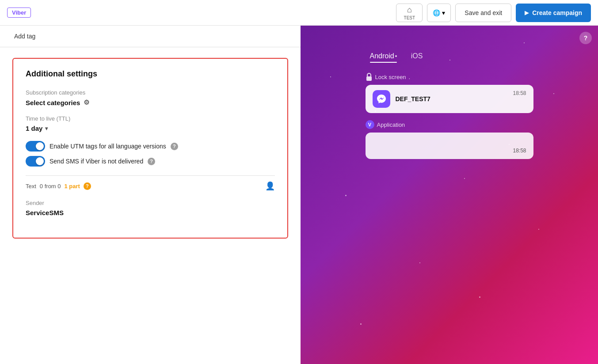 Image resolution: width=598 pixels, height=364 pixels. What do you see at coordinates (527, 13) in the screenshot?
I see `play-icon: ▶` at bounding box center [527, 13].